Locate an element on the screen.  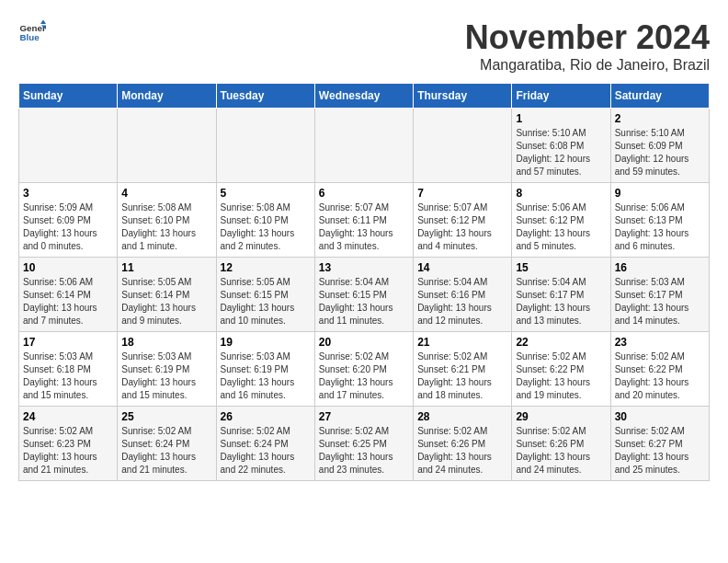
day-info: Sunrise: 5:03 AMSunset: 6:19 PMDaylight:… is located at coordinates (266, 376).